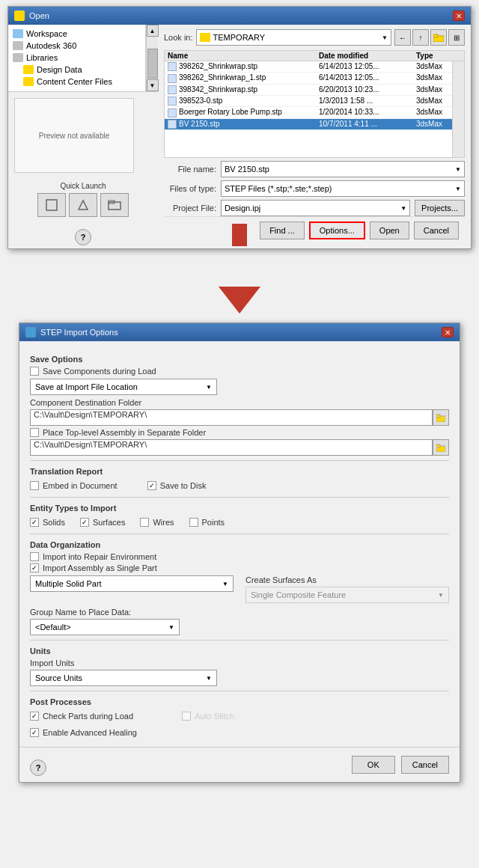  What do you see at coordinates (347, 595) in the screenshot?
I see `create-surfaces-combo: Single Composite Feature ▼` at bounding box center [347, 595].